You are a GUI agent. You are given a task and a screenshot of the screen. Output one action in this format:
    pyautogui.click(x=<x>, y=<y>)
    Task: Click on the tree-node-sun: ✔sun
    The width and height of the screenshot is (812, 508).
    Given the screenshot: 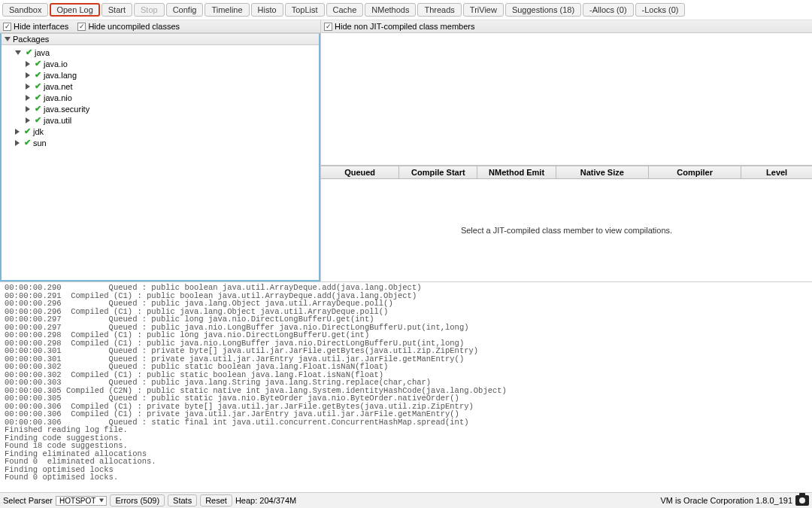 What is the action you would take?
    pyautogui.click(x=160, y=143)
    